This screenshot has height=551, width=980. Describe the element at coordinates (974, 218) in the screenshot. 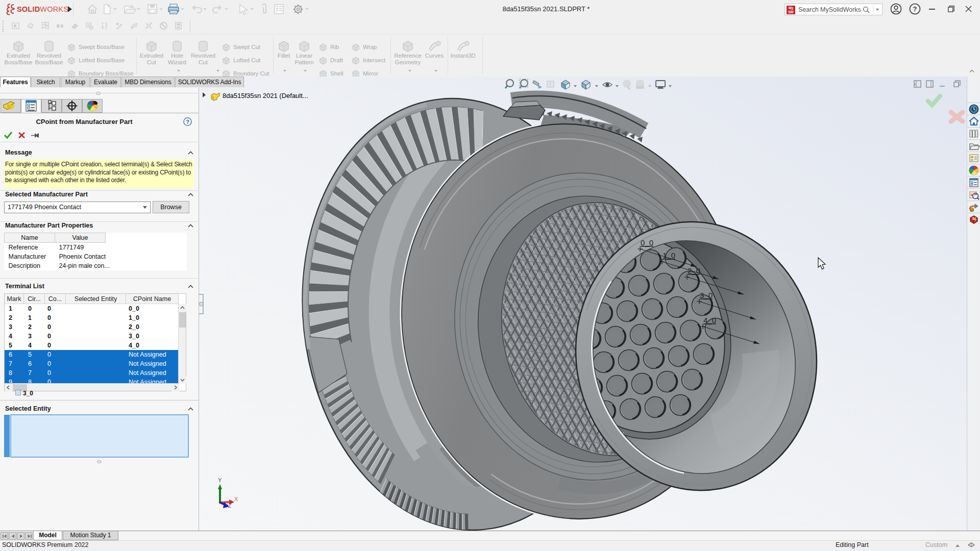

I see `svg-text: S` at that location.